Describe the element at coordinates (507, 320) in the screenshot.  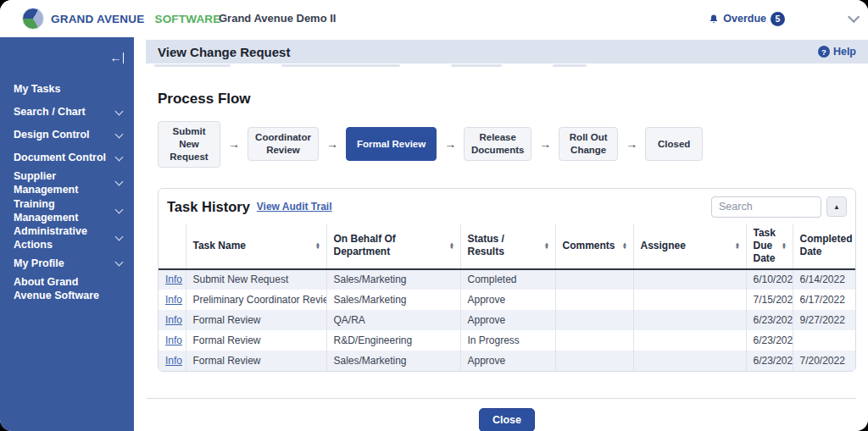
I see `table-row: Info Formal Review QA/RA Approve 6/23/20…` at that location.